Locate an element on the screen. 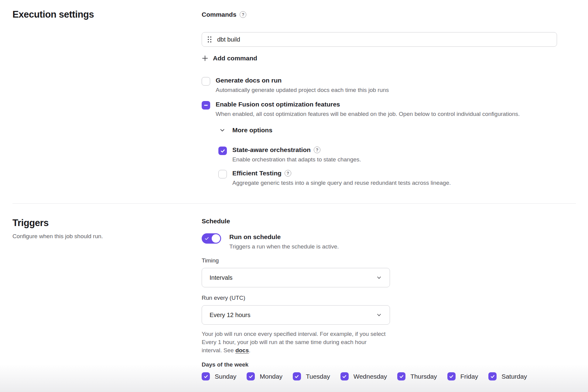 This screenshot has width=588, height=392. run-on-schedule-row: Run on schedule Triggers a run when the … is located at coordinates (388, 242).